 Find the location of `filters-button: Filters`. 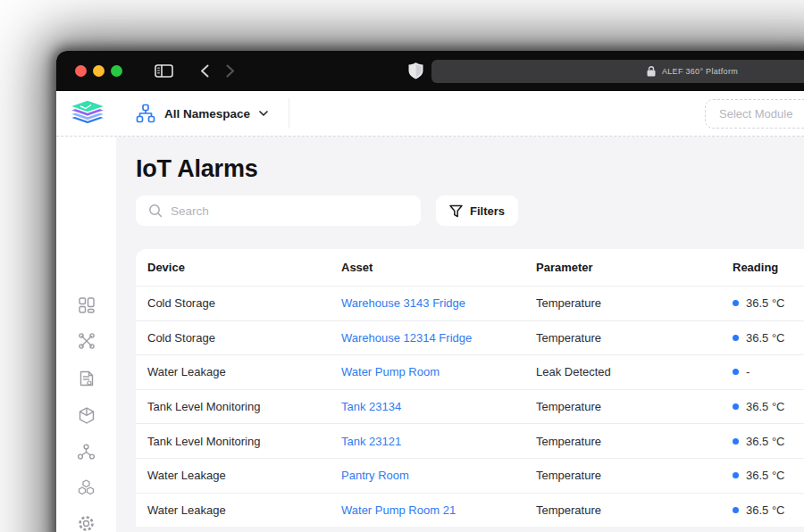

filters-button: Filters is located at coordinates (477, 211).